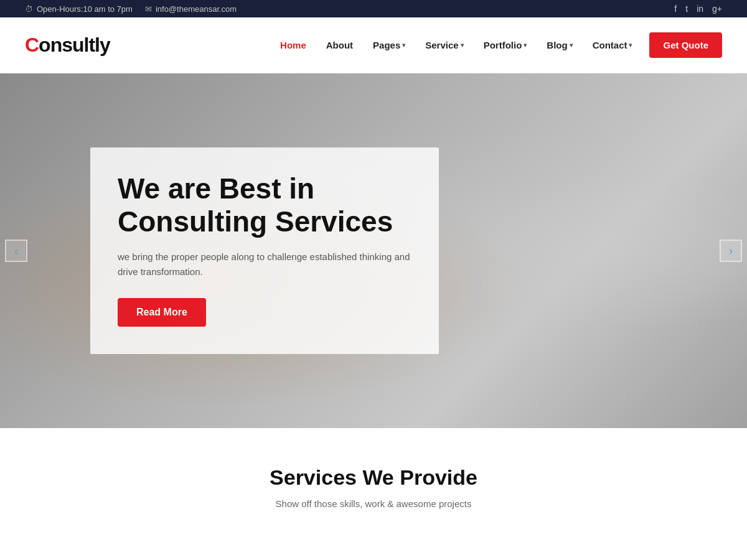 This screenshot has width=747, height=560. What do you see at coordinates (265, 264) in the screenshot?
I see `hero-subtitle: we bring the proper people along to chal…` at bounding box center [265, 264].